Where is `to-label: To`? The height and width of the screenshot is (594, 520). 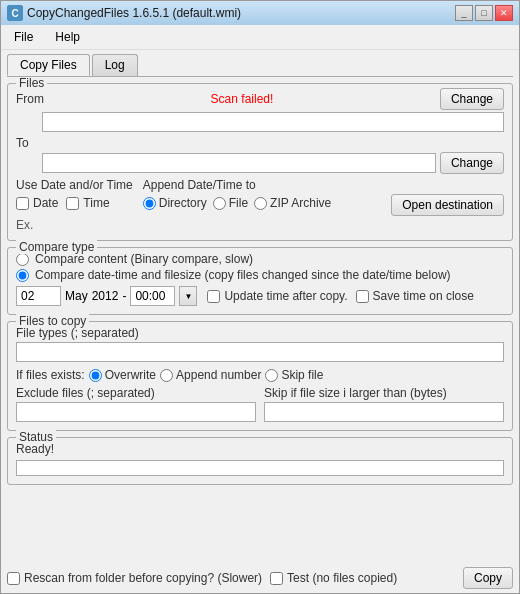 to-label: To is located at coordinates (27, 143).